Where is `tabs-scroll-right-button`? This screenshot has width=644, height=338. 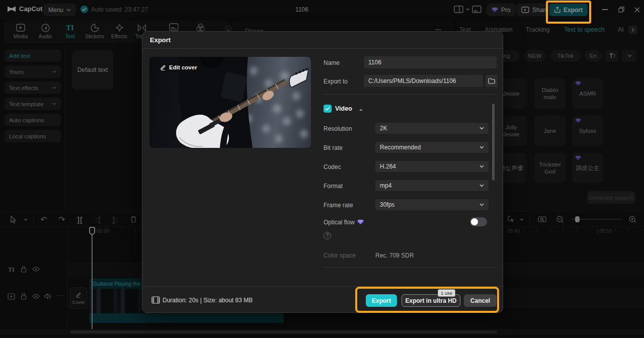 tabs-scroll-right-button is located at coordinates (633, 30).